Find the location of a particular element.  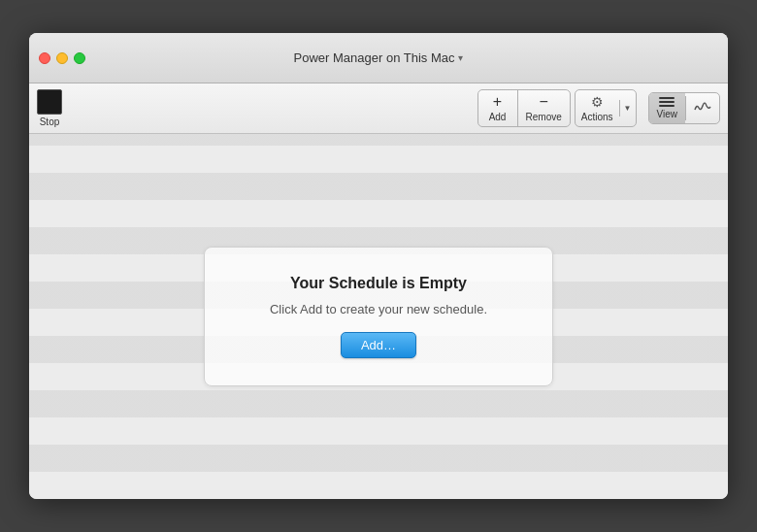

remove-icon: − is located at coordinates (543, 102).